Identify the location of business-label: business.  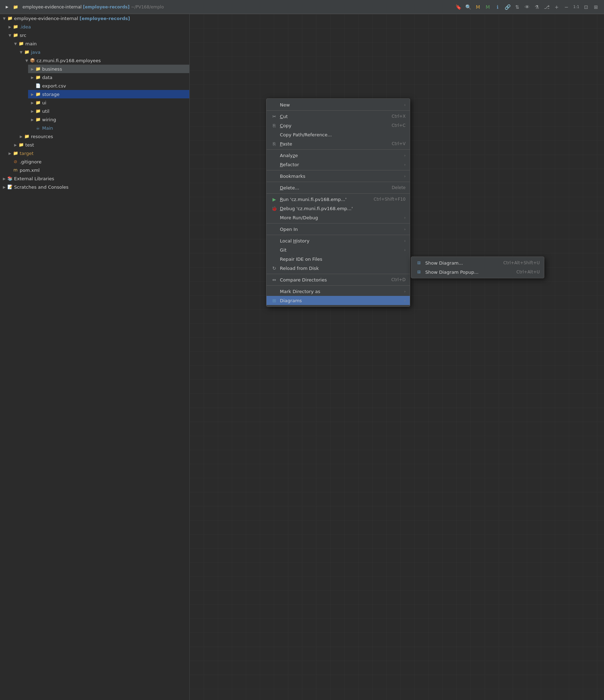
(52, 69).